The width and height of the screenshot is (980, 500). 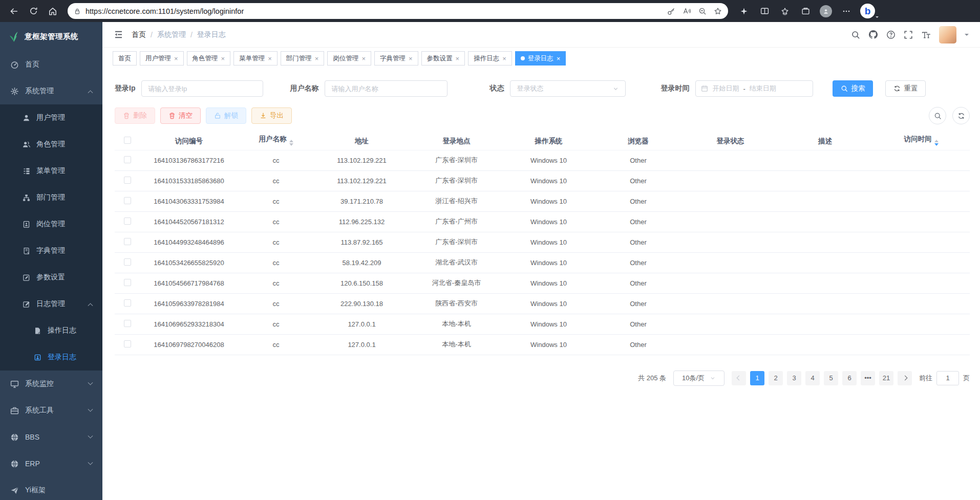 What do you see at coordinates (687, 11) in the screenshot?
I see `read-aloud-icon` at bounding box center [687, 11].